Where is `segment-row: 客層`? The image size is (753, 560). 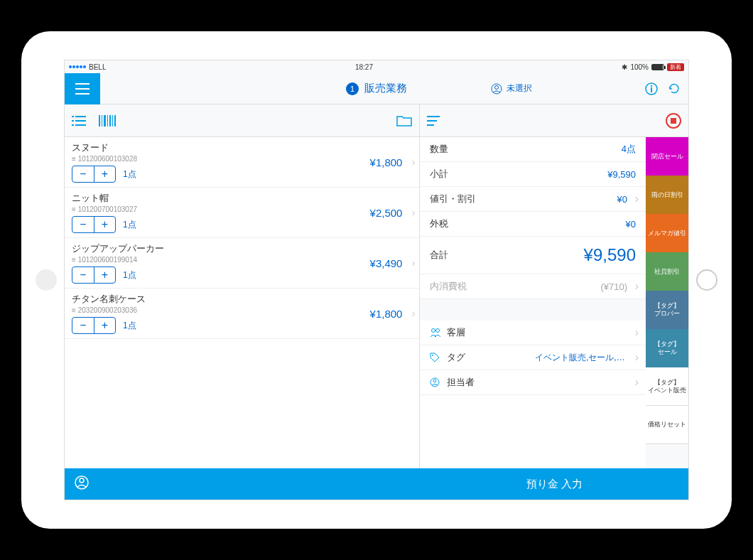
segment-row: 客層 is located at coordinates (533, 333).